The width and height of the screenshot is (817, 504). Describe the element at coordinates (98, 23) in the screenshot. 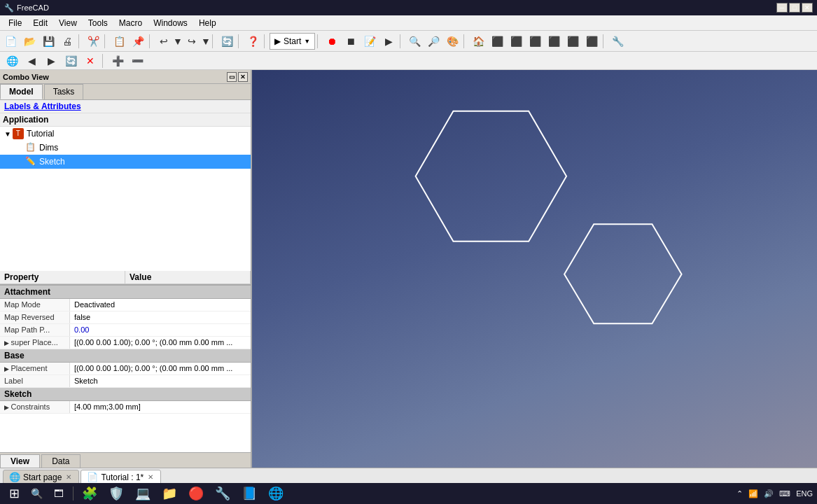

I see `menu-tools: Tools` at that location.